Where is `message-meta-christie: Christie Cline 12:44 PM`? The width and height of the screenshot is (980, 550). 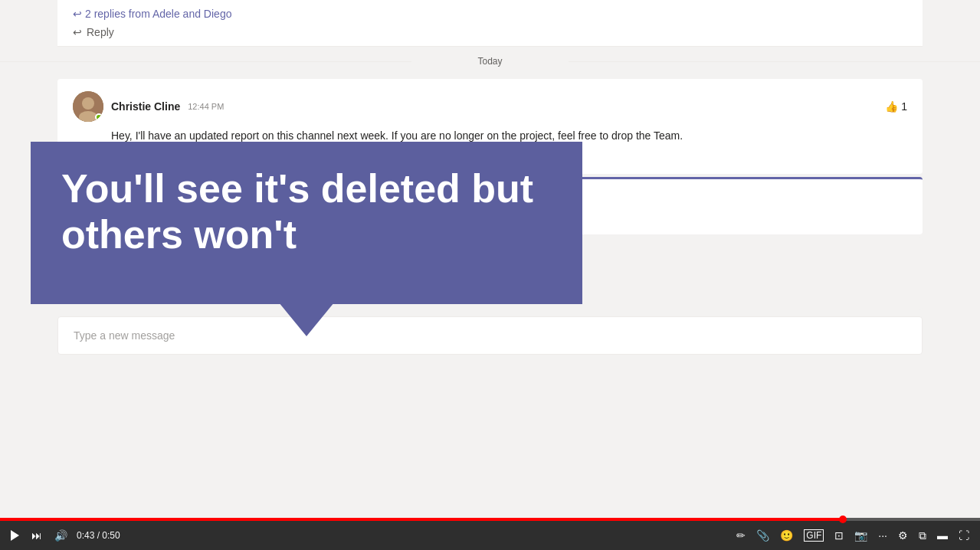 message-meta-christie: Christie Cline 12:44 PM is located at coordinates (149, 106).